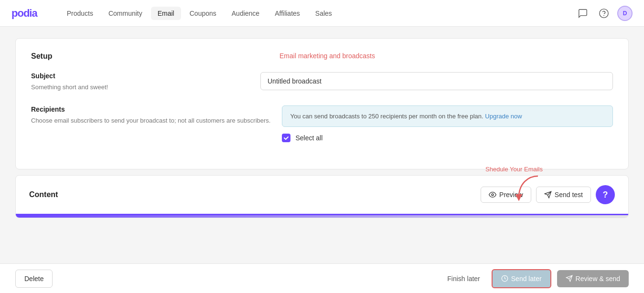 This screenshot has height=293, width=644. I want to click on select-all-checkbox, so click(286, 138).